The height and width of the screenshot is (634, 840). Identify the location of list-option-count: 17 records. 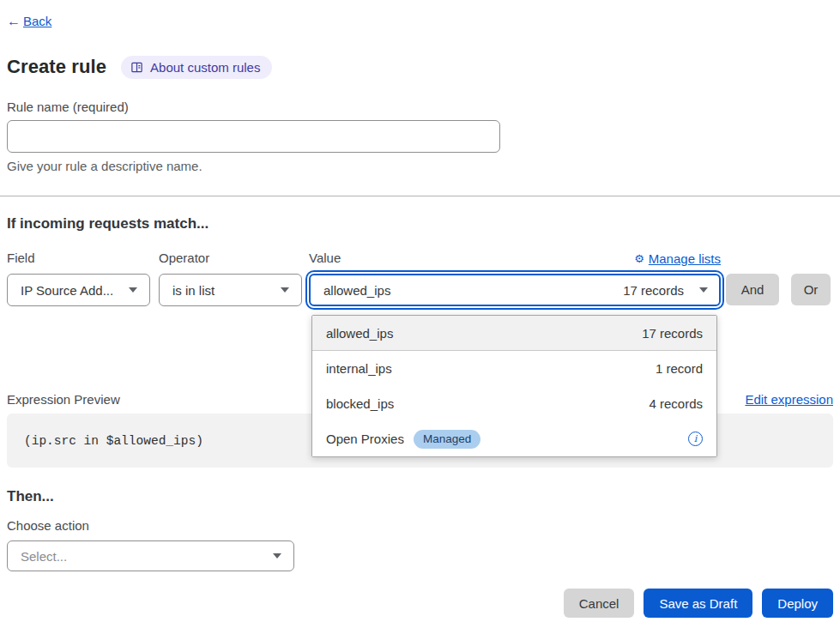
(673, 333).